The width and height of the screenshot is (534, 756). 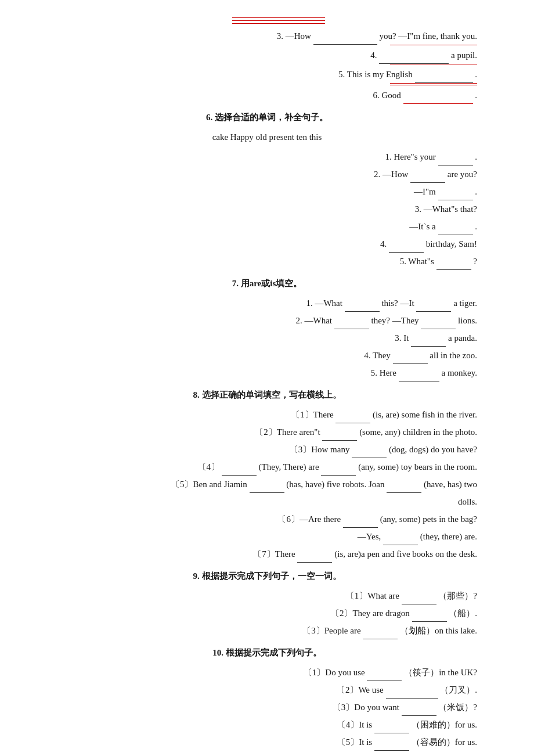 I want to click on q6-5: 5. What"s ?, so click(x=267, y=261).